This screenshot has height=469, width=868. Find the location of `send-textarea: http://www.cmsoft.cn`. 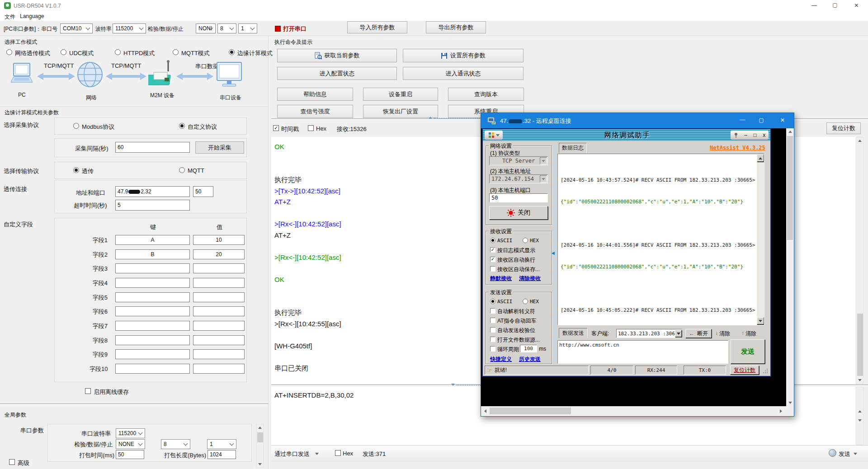

send-textarea: http://www.cmsoft.cn is located at coordinates (643, 352).